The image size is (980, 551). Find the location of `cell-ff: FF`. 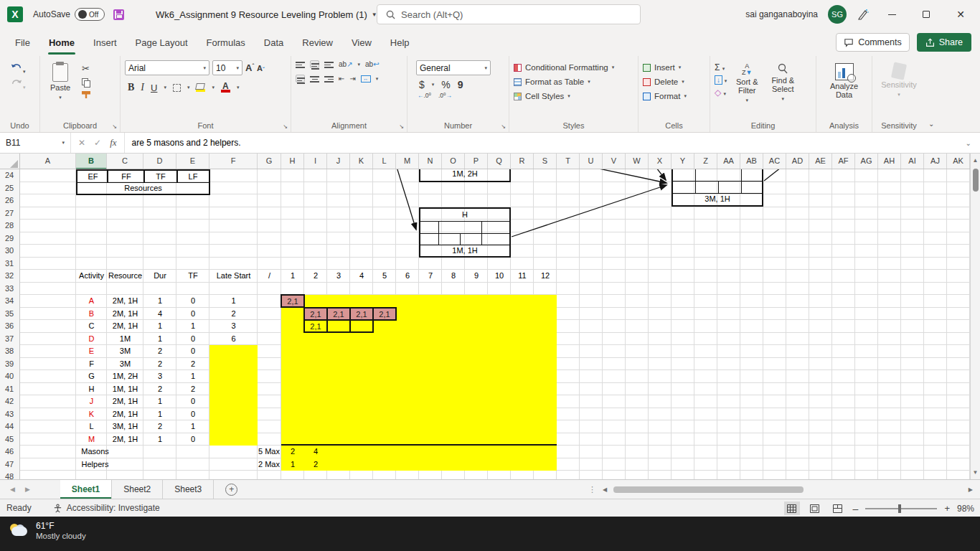

cell-ff: FF is located at coordinates (126, 176).